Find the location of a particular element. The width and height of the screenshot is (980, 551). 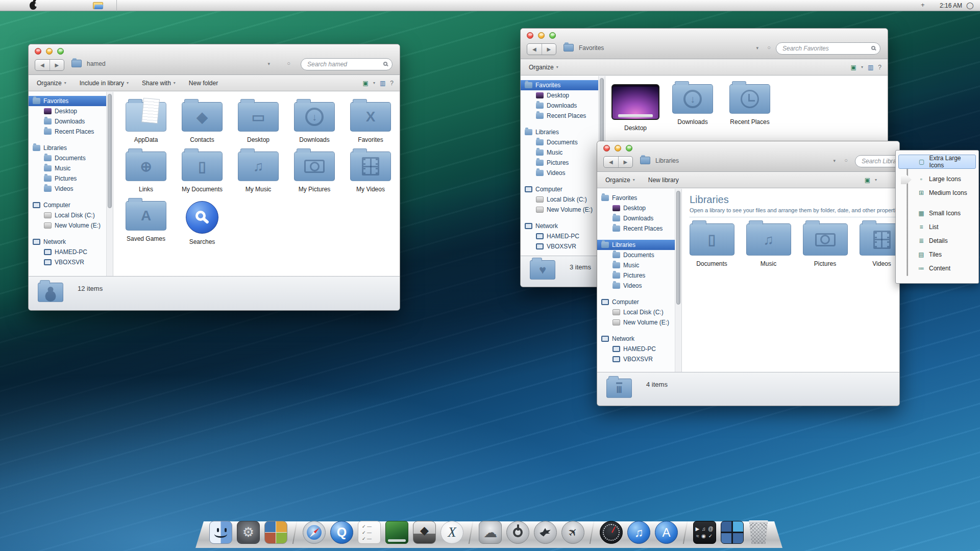

title-bar: ◀ ▶ Favorites ▾ ○ is located at coordinates (704, 44).